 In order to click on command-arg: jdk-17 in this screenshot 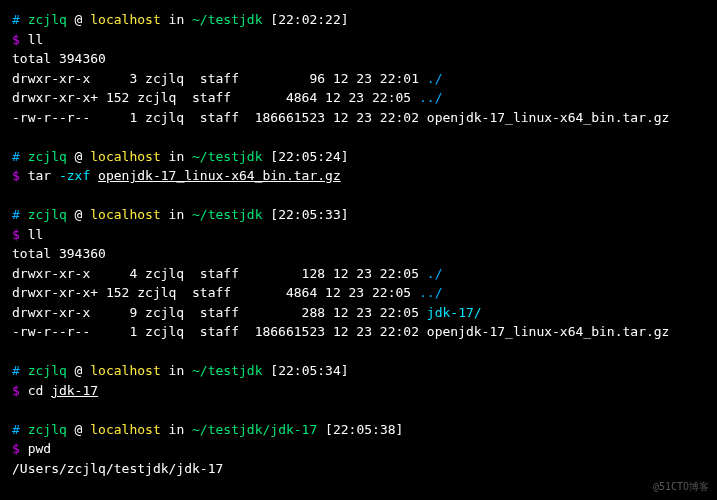, I will do `click(74, 390)`.